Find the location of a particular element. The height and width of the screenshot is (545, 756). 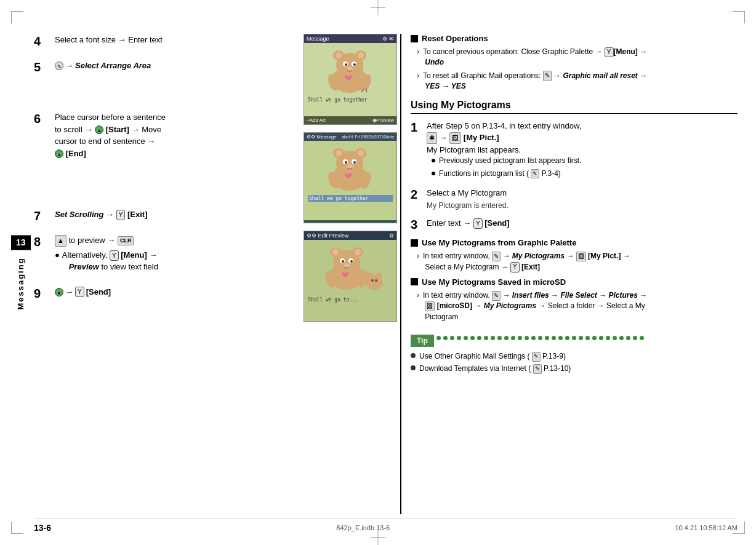

reset-title: Reset Operations is located at coordinates (455, 38).